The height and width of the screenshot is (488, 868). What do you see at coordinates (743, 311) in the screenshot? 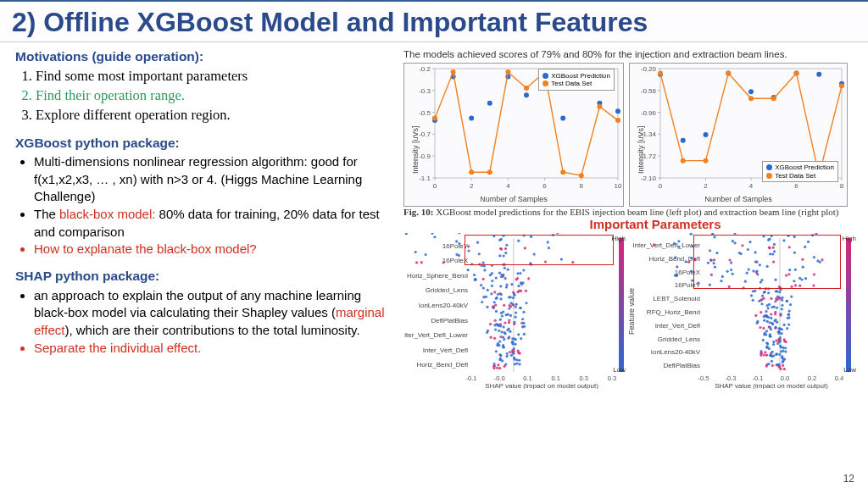
I see `shap-extraction: Inter_Vert_Defl_LowerHoriz_Bend_Defl16Po…` at bounding box center [743, 311].